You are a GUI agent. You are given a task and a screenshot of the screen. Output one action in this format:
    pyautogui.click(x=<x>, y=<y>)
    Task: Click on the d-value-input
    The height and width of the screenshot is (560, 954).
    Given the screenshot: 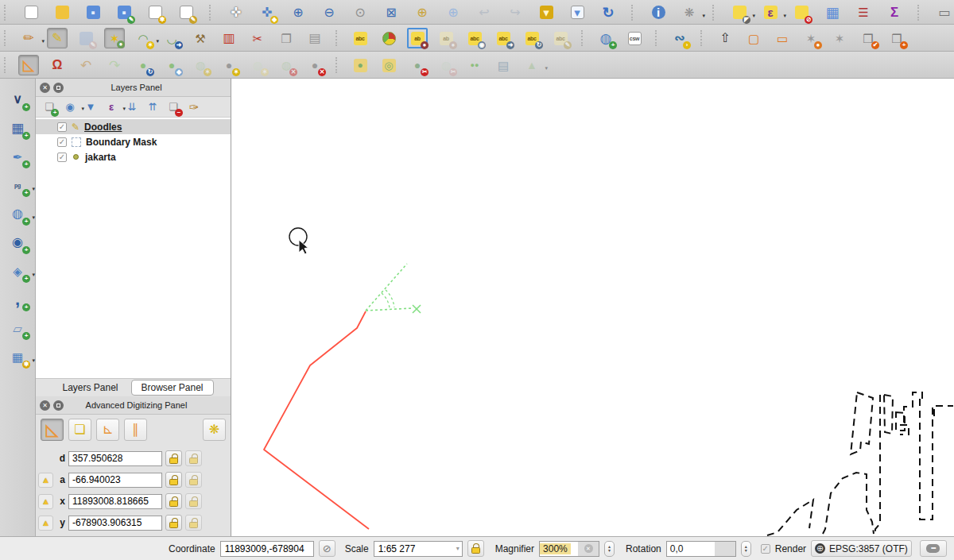 What is the action you would take?
    pyautogui.click(x=115, y=459)
    